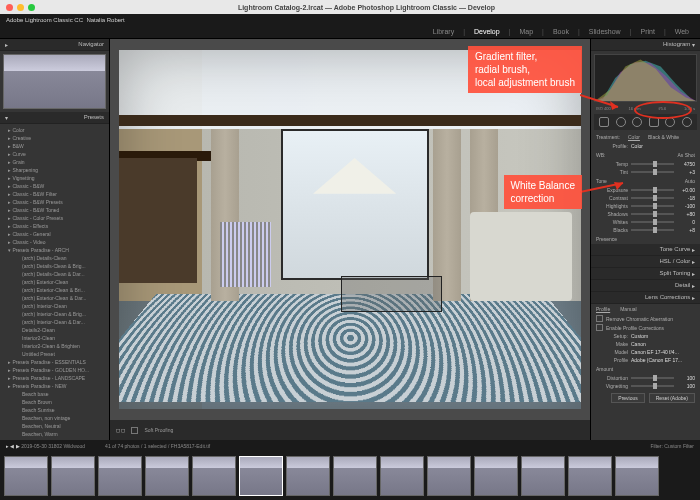 This screenshot has height=500, width=700. Describe the element at coordinates (646, 206) in the screenshot. I see `slider-highlights: Highlights-100` at that location.